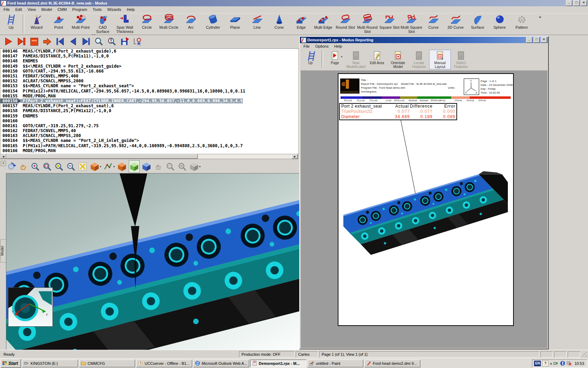 Image resolution: width=588 pixels, height=368 pixels. What do you see at coordinates (103, 26) in the screenshot?
I see `toolbar-cad-surface-measurem-: CAD Surface Measurem...` at bounding box center [103, 26].